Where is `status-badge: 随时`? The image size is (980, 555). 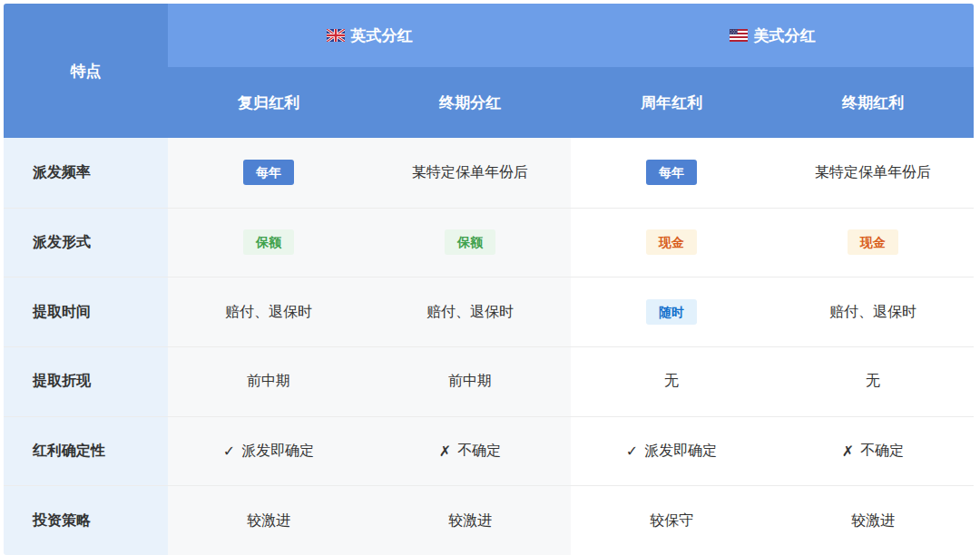
status-badge: 随时 is located at coordinates (671, 312).